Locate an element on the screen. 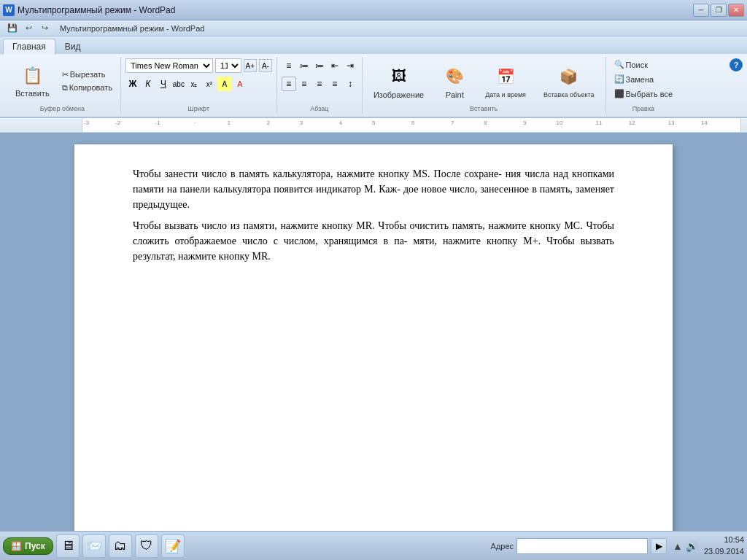 The image size is (747, 560). ruler: -3 -2 -1 · 1 2 3 4 5 6 7 8 9 10 11 12 13… is located at coordinates (374, 125).